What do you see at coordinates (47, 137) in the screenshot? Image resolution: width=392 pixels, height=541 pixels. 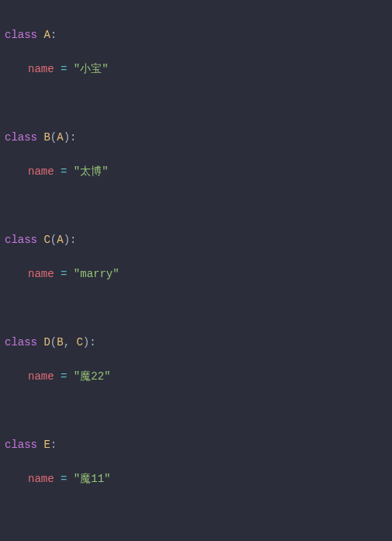 I see `class-name: B` at bounding box center [47, 137].